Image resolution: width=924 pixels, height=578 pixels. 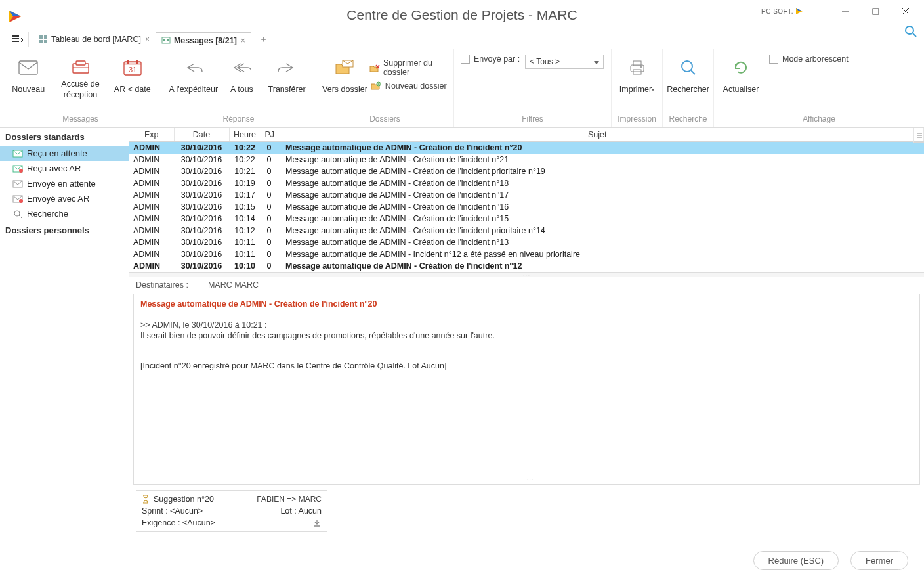 I want to click on add-tab-button: ＋, so click(x=264, y=39).